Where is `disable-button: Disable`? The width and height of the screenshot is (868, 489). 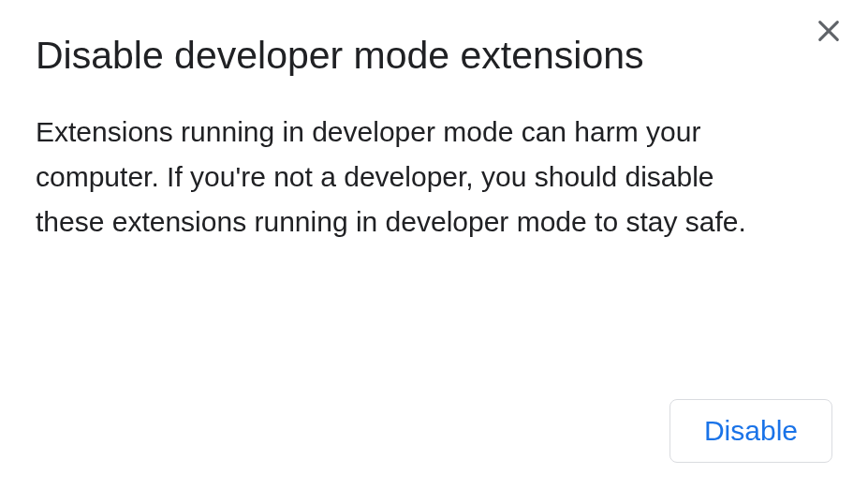
disable-button: Disable is located at coordinates (751, 431).